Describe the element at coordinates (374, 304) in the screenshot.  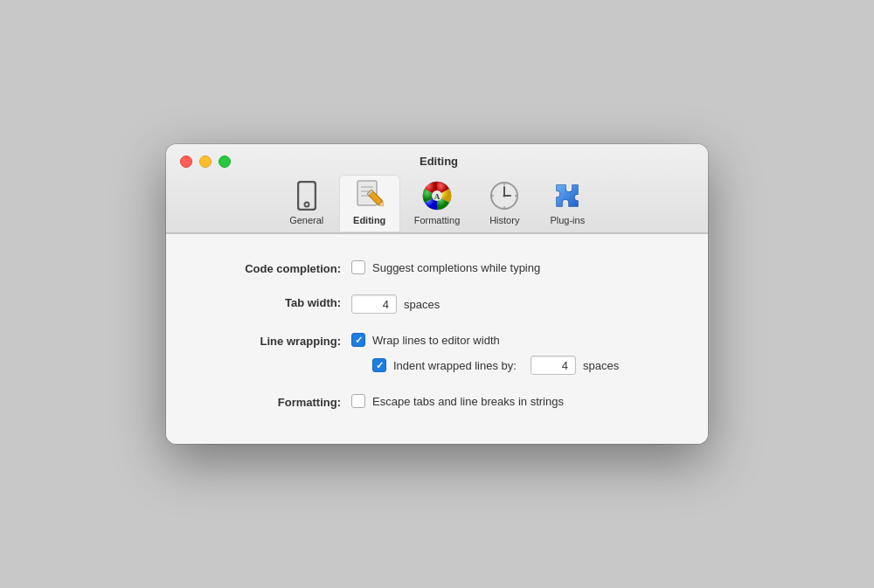
I see `tab-width-input: 4` at that location.